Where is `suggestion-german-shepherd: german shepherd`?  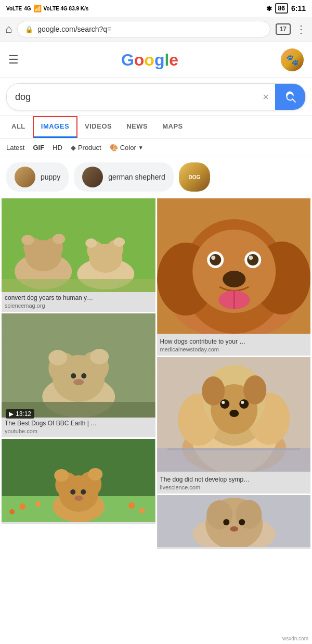
suggestion-german-shepherd: german shepherd is located at coordinates (124, 177).